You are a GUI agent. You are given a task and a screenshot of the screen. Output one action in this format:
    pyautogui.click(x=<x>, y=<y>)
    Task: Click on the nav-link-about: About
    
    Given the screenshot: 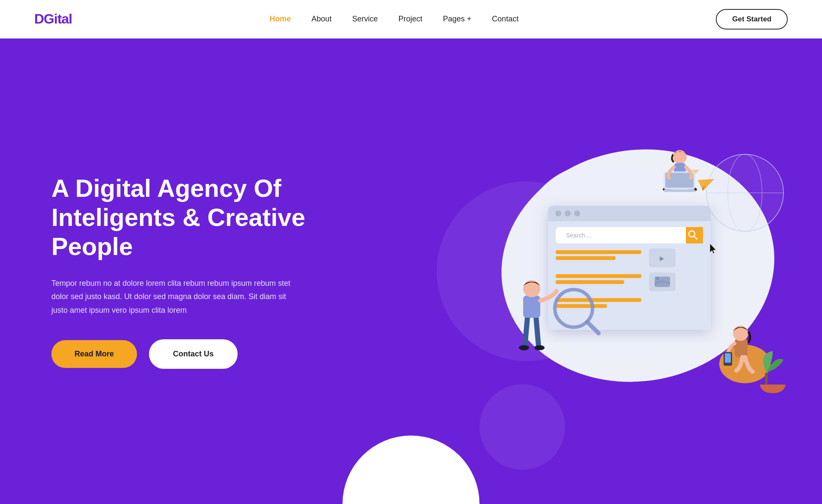 What is the action you would take?
    pyautogui.click(x=321, y=19)
    